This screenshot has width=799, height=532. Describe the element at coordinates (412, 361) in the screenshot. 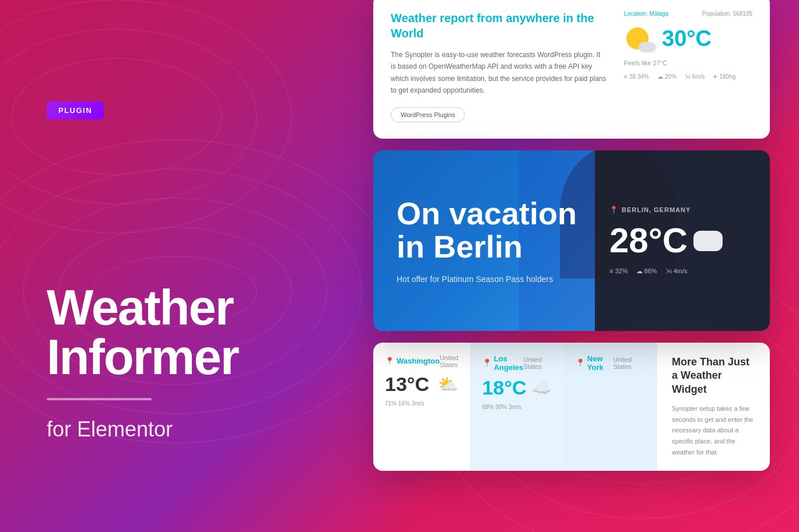

I see `city-name-washington: 📍 Washington` at that location.